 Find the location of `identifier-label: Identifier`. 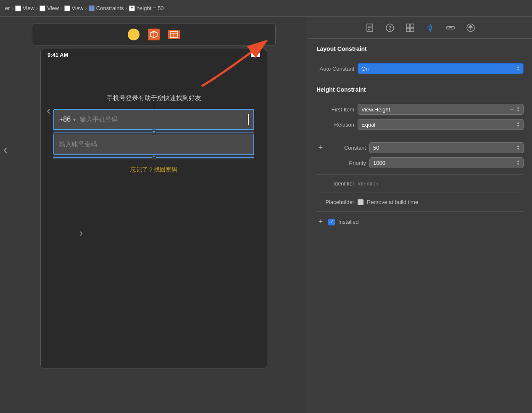

identifier-label: Identifier is located at coordinates (335, 183).